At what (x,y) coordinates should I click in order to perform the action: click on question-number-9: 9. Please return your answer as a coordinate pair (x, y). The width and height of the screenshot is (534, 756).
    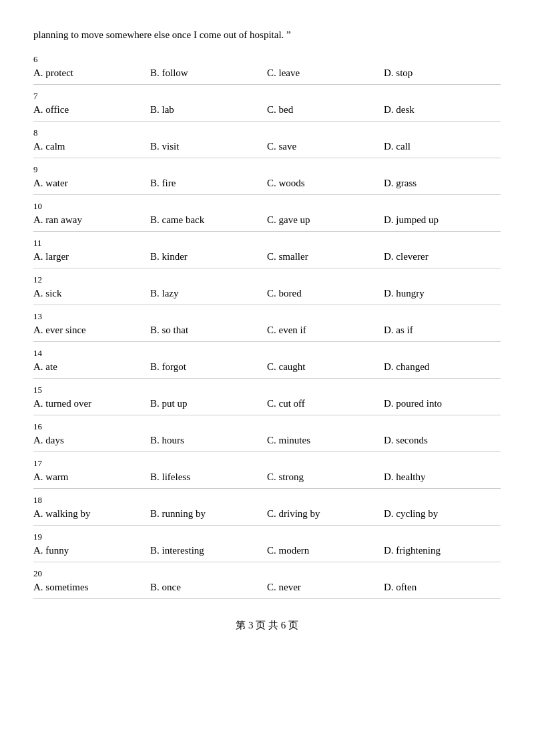
    Looking at the image, I should click on (267, 170).